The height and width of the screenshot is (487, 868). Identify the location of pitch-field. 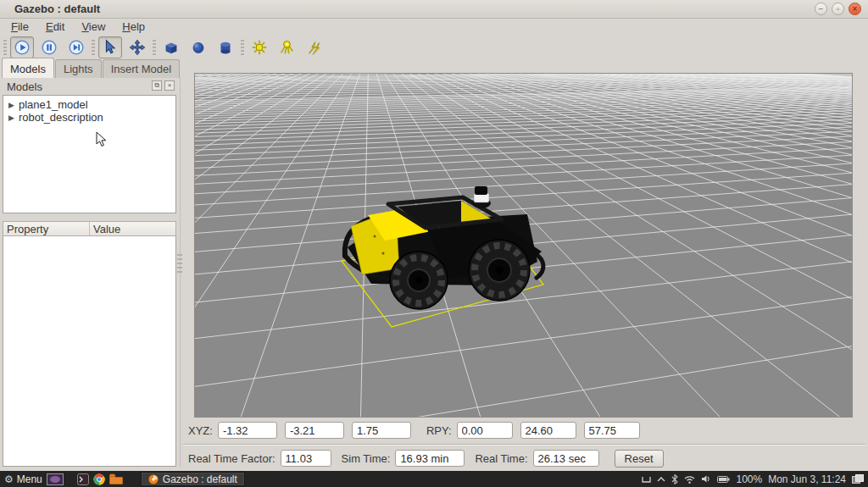
(548, 430).